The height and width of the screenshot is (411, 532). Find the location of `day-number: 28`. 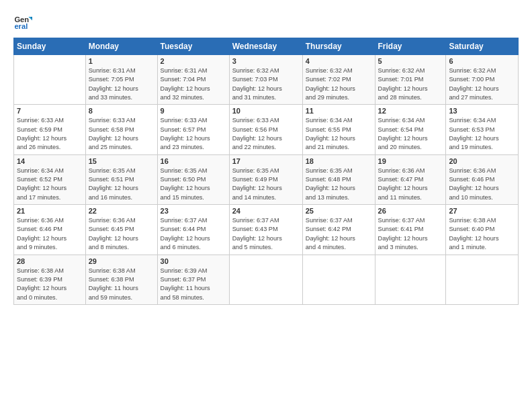

day-number: 28 is located at coordinates (50, 261).